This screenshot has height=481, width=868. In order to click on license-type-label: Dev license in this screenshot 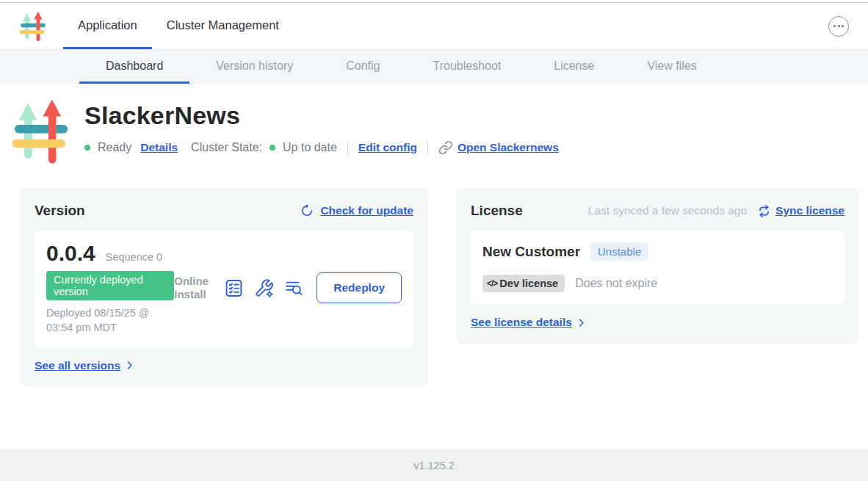, I will do `click(529, 283)`.